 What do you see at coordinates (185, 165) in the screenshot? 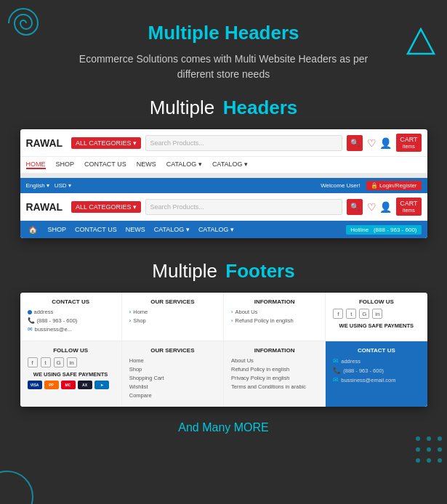
I see `mock1-nav-catalog1: CATALOG ▾` at bounding box center [185, 165].